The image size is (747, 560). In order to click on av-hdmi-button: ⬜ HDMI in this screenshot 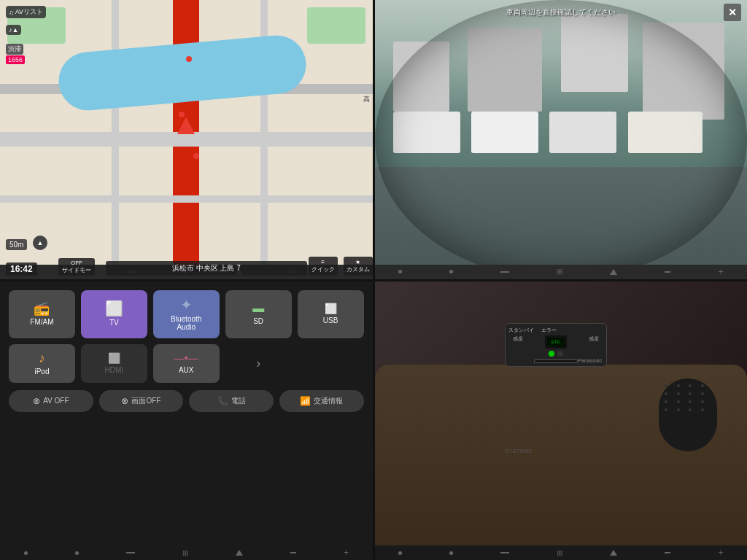, I will do `click(114, 363)`.